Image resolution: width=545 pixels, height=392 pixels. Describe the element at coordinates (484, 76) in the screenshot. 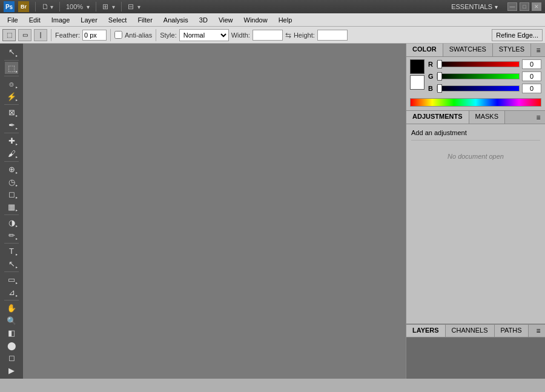

I see `green-slider-row: G` at that location.